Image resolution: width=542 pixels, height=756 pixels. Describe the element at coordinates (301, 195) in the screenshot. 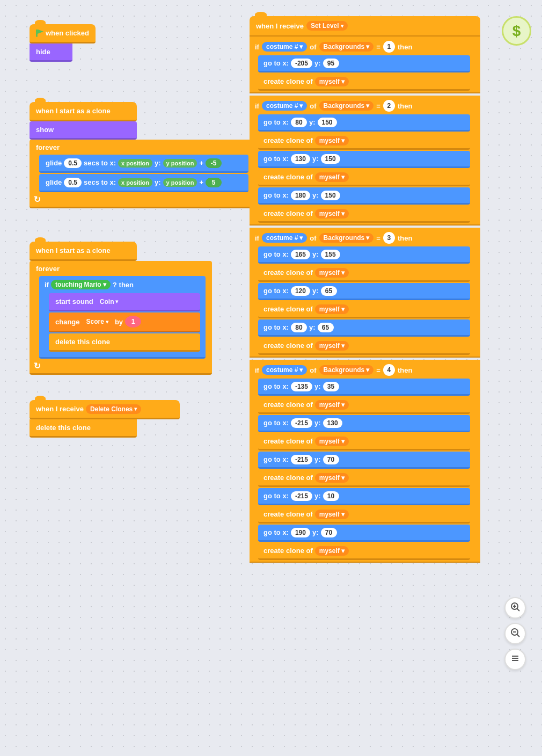

I see `goto-x-2-3: 180` at that location.